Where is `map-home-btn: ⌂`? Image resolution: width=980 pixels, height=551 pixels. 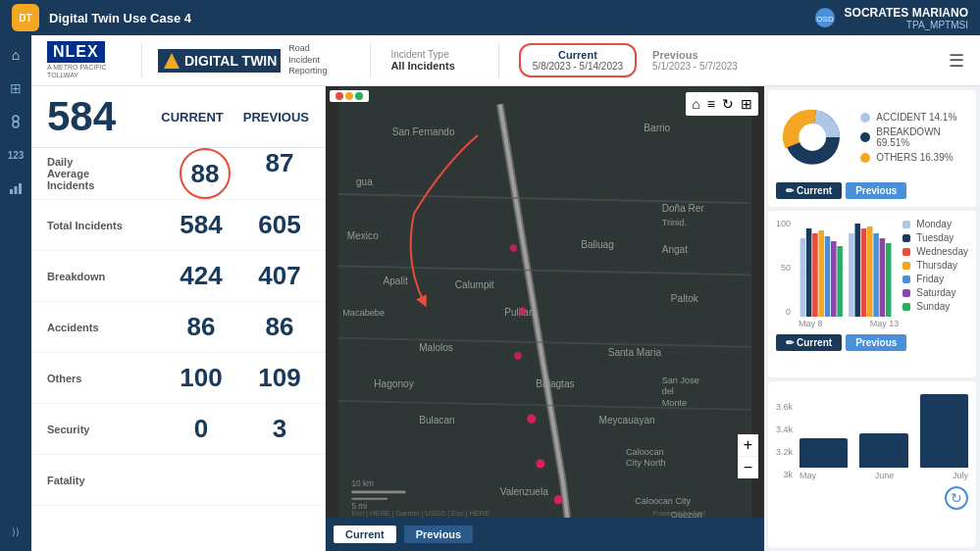
map-home-btn: ⌂ is located at coordinates (696, 104).